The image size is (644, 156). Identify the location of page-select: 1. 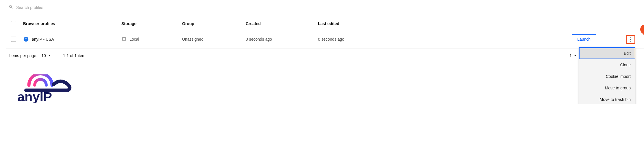
(573, 56).